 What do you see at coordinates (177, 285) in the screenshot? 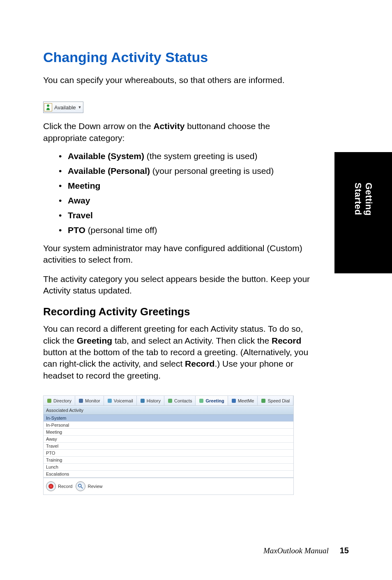
I see `status-update-note: The activity category you select appears…` at bounding box center [177, 285].